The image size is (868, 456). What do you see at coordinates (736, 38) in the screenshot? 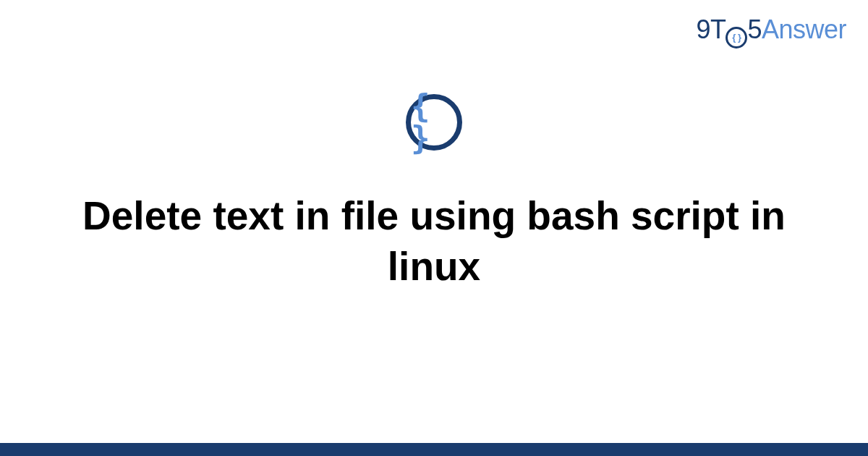
I see `logo-braces-small-icon: { }` at bounding box center [736, 38].